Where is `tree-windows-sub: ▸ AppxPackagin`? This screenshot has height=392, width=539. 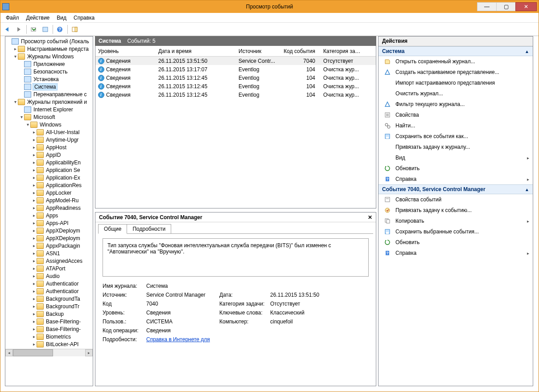 tree-windows-sub: ▸ AppxPackagin is located at coordinates (49, 246).